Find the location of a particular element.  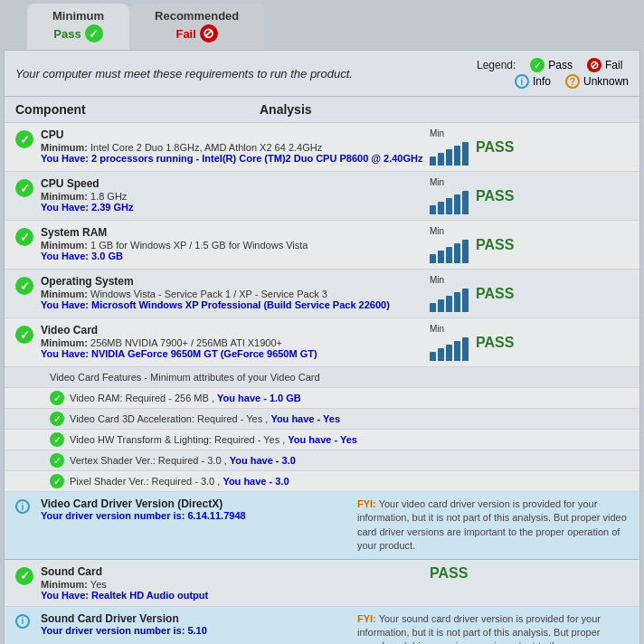

row-os-icon: ✓ is located at coordinates (26, 285).